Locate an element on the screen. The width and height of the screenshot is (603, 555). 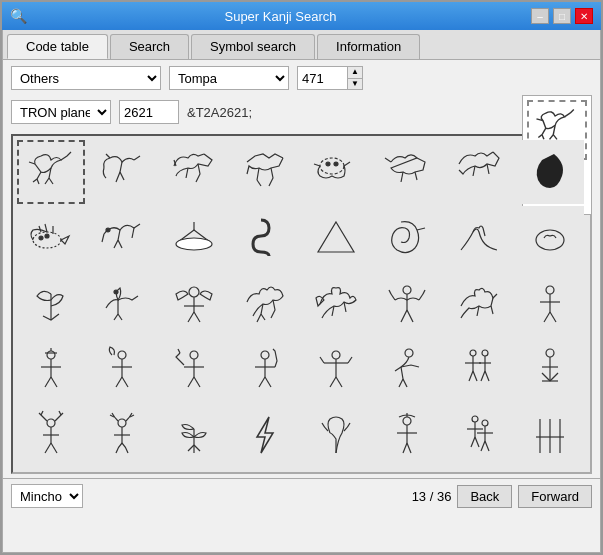
entity-display: &T2A2621; is located at coordinates (220, 112).